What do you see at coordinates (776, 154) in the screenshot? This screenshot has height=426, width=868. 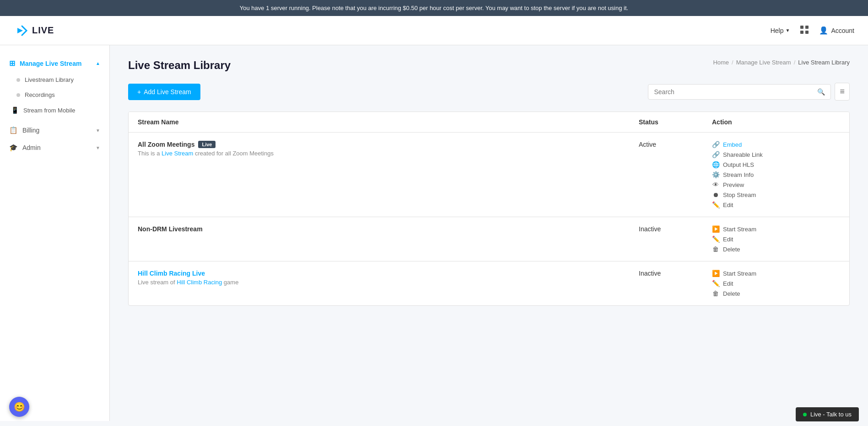 I see `action-shareable-link: 🔗 Shareable Link` at bounding box center [776, 154].